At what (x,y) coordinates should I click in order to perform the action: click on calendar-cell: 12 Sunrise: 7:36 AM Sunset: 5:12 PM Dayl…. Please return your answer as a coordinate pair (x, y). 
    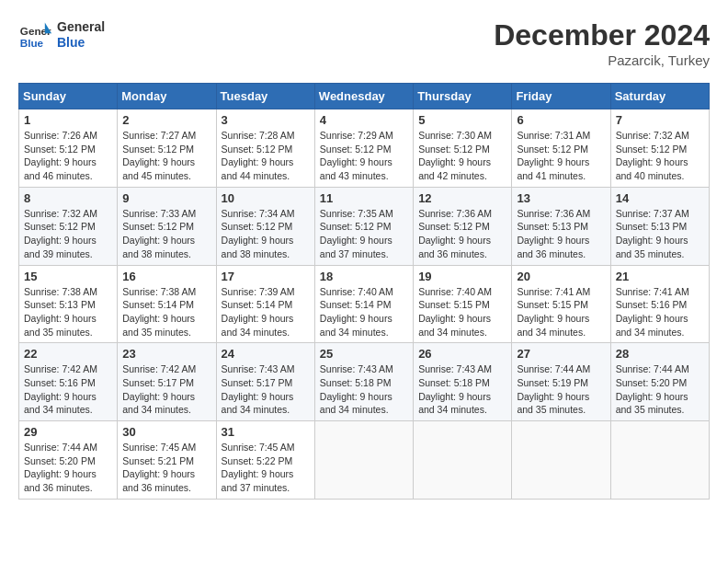
    Looking at the image, I should click on (463, 226).